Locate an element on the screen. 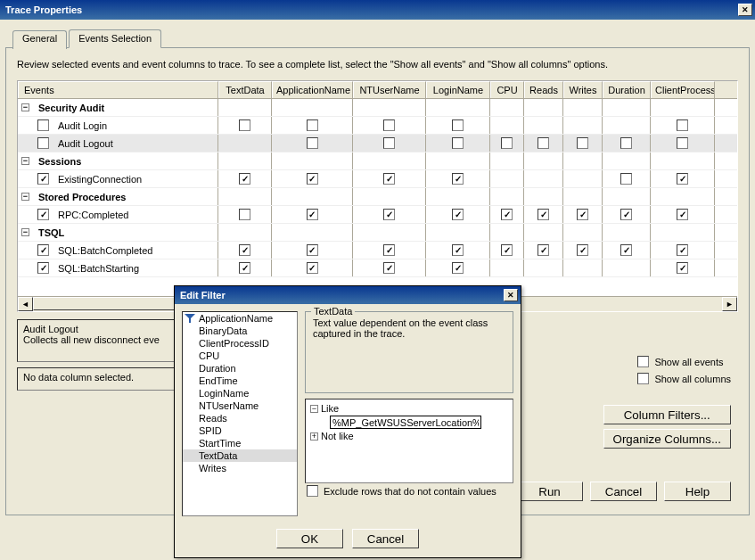 The image size is (755, 560). ok-button: OK is located at coordinates (310, 539).